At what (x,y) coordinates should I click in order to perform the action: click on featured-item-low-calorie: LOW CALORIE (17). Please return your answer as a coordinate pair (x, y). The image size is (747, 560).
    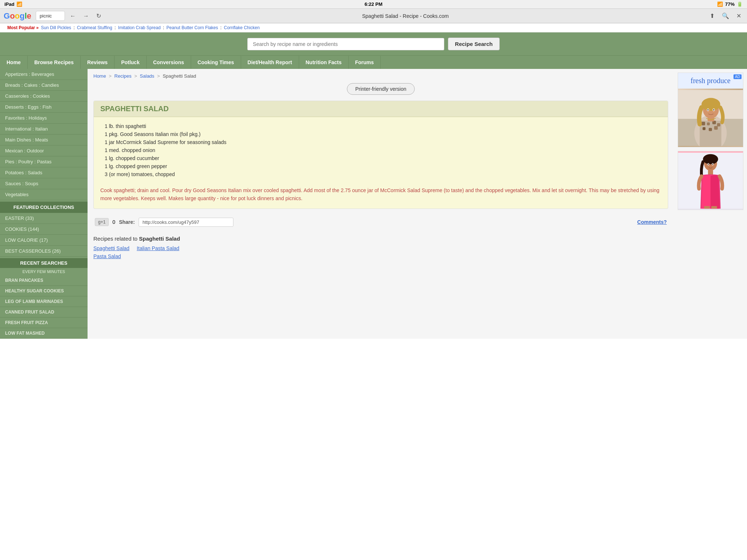
    Looking at the image, I should click on (44, 240).